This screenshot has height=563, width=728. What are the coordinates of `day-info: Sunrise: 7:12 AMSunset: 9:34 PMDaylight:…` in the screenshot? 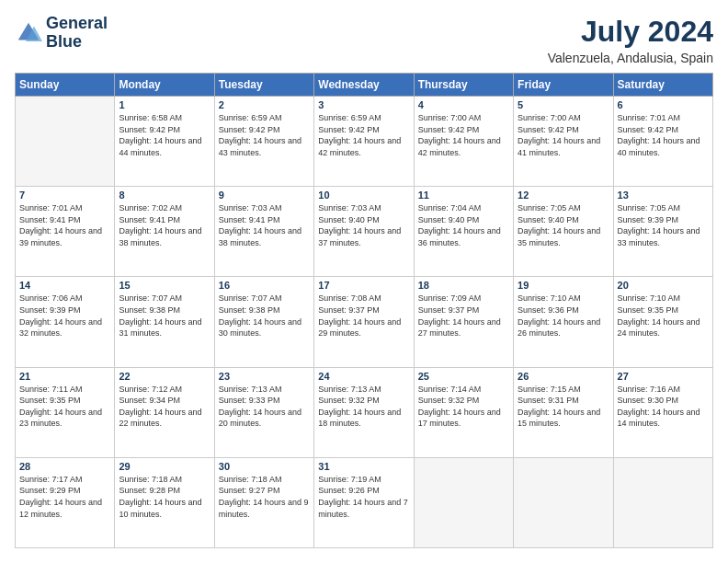 It's located at (164, 407).